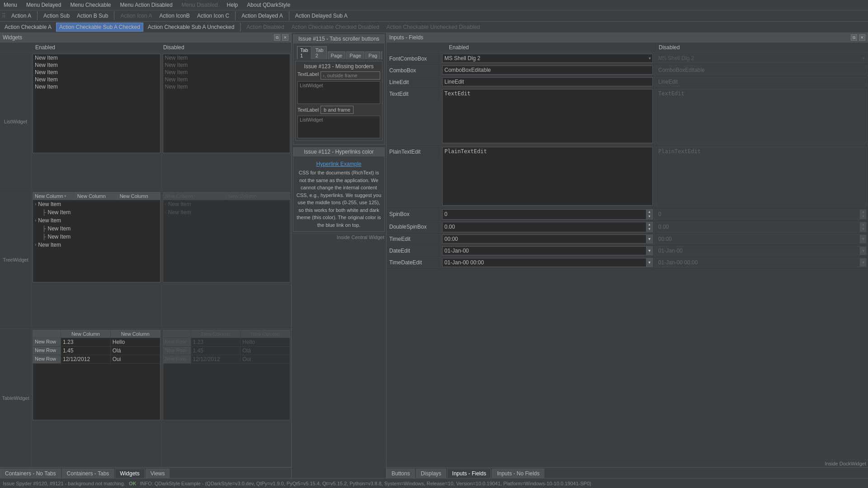 The height and width of the screenshot is (488, 868). I want to click on lineedit-input, so click(547, 82).